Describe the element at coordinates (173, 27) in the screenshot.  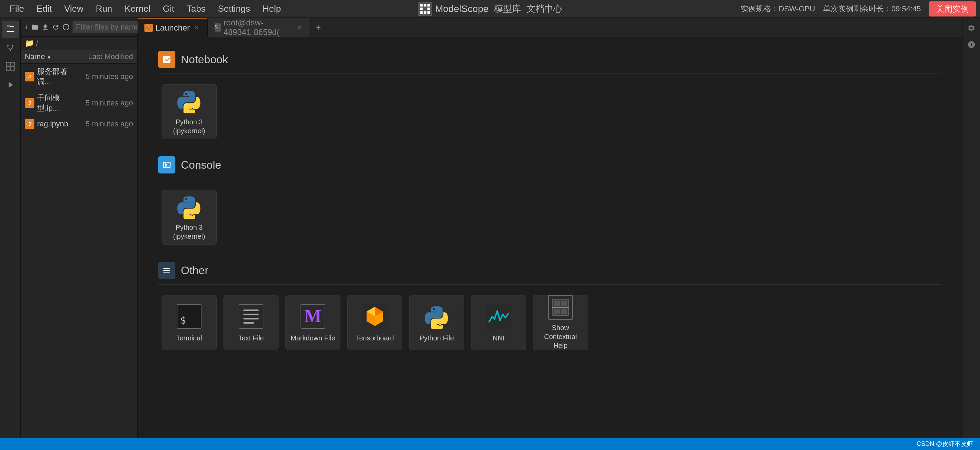
I see `tab-launcher: 🚀 Launcher ✕` at that location.